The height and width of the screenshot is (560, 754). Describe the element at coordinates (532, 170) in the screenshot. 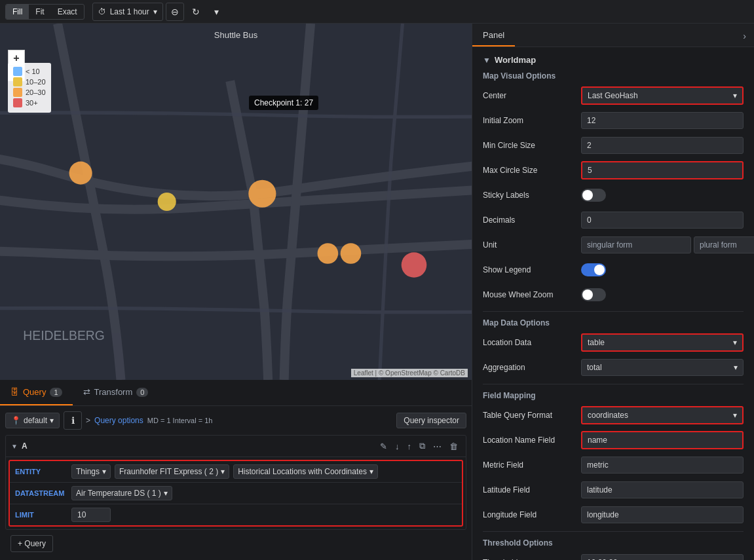

I see `max-circle-label: Max Circle Size` at that location.